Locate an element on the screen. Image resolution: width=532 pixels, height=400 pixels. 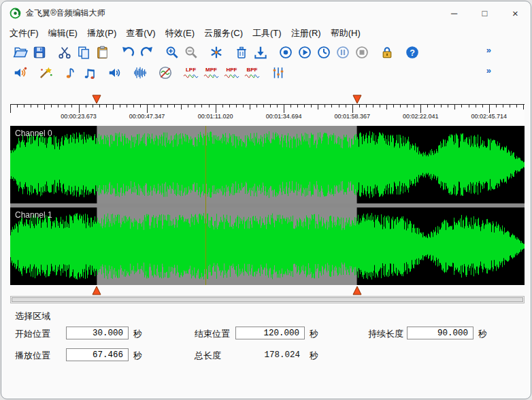
undo-button is located at coordinates (128, 53).